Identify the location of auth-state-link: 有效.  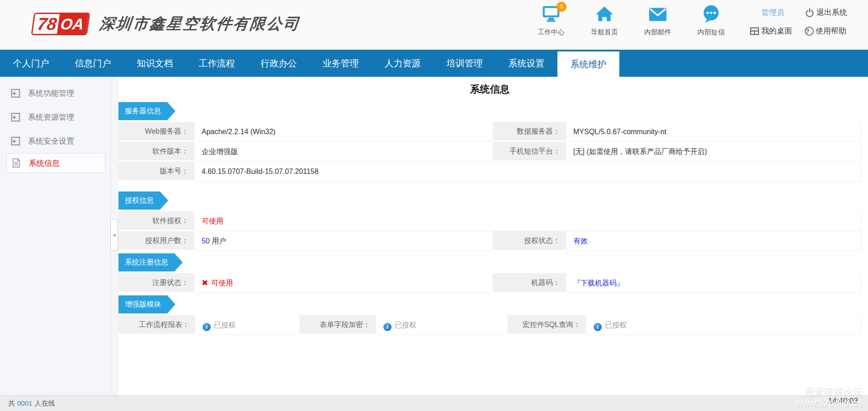
(580, 241).